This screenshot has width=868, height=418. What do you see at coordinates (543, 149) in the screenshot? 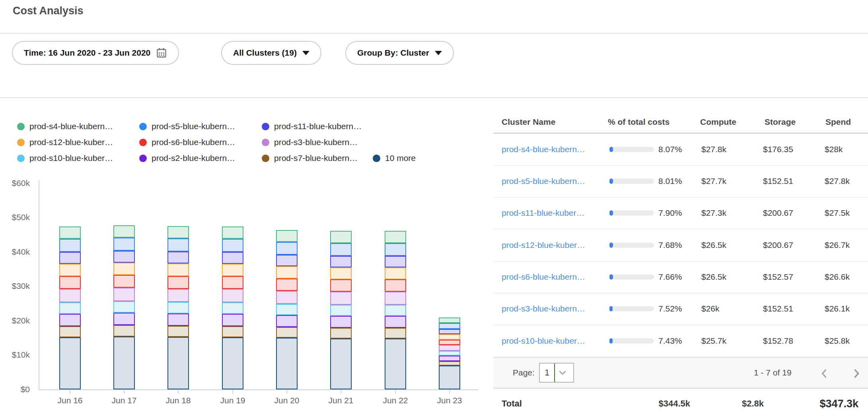
I see `cluster-link: prod-s4-blue-kubern…` at bounding box center [543, 149].